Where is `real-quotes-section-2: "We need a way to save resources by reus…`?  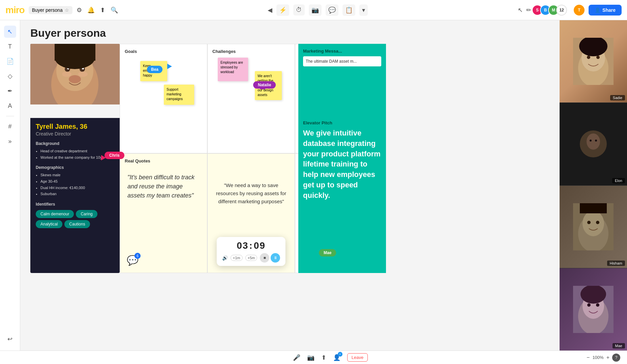
real-quotes-section-2: "We need a way to save resources by reus… is located at coordinates (251, 213).